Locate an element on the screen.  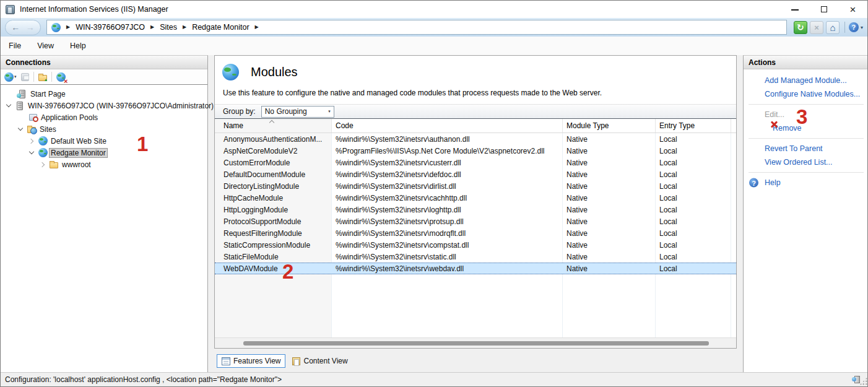
table-row: RequestFilteringModule%windir%\System32\… is located at coordinates (475, 233).